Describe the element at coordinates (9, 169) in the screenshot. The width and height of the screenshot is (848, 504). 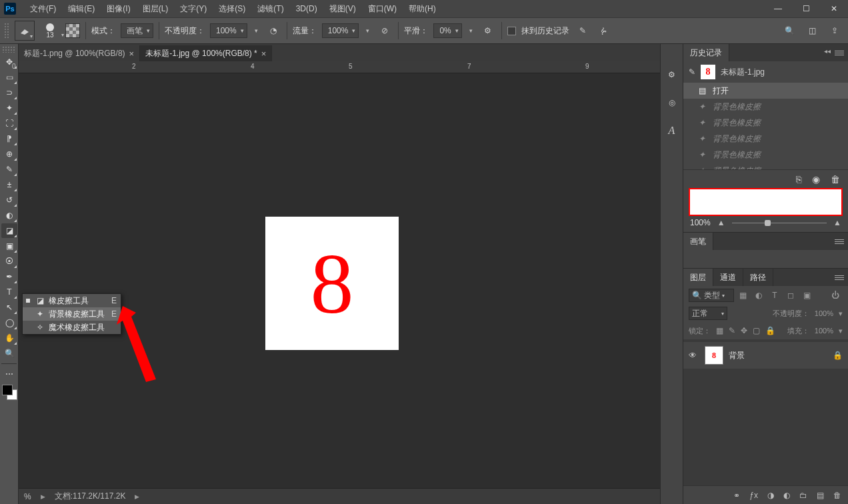
I see `brush-tool: ✎` at that location.